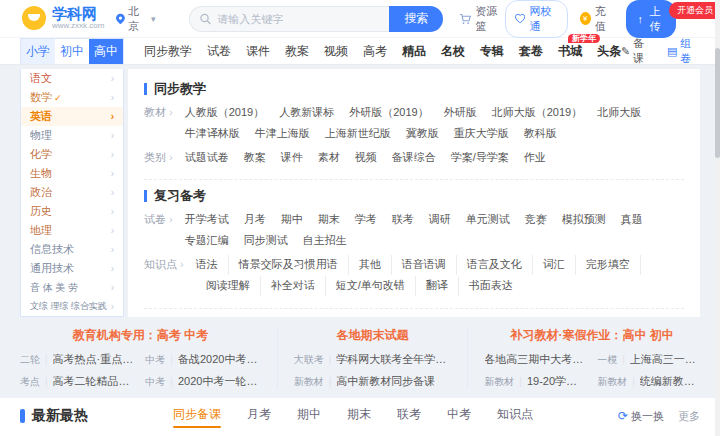 The height and width of the screenshot is (436, 720). Describe the element at coordinates (422, 134) in the screenshot. I see `filter-link: 冀教版` at that location.